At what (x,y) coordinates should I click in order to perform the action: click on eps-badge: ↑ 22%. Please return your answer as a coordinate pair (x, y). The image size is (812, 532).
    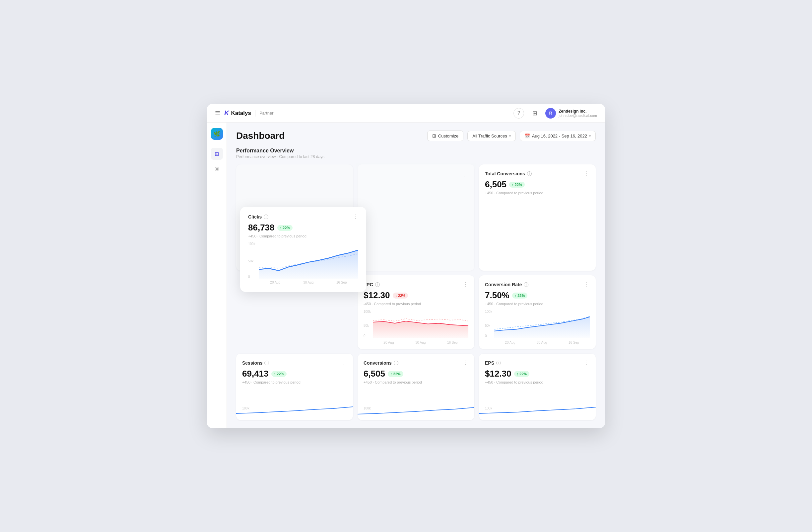
    Looking at the image, I should click on (522, 374).